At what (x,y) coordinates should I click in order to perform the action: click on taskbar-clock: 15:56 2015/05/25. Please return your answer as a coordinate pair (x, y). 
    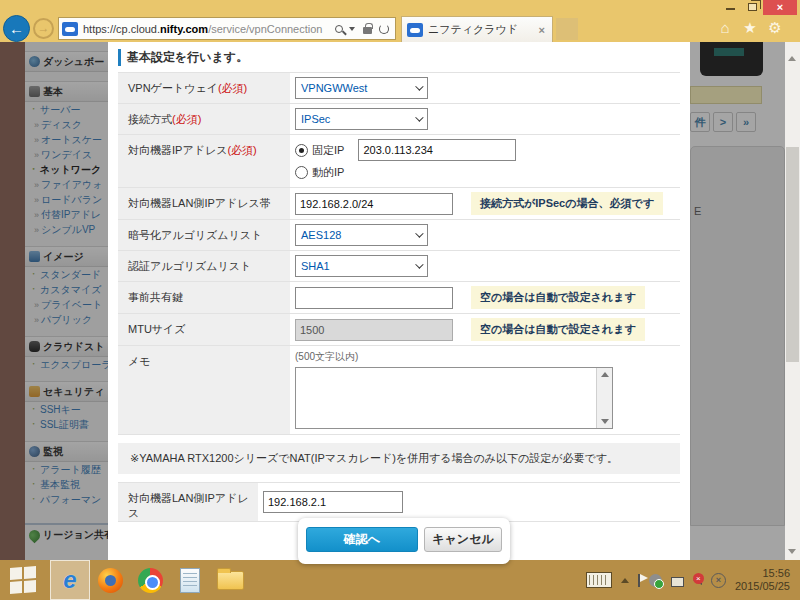
    Looking at the image, I should click on (764, 580).